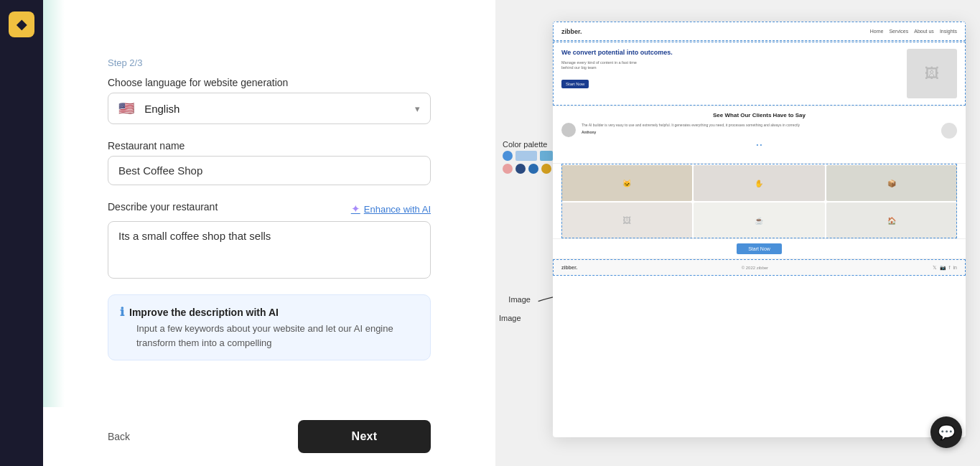  Describe the element at coordinates (946, 432) in the screenshot. I see `chat-button: 💬` at that location.